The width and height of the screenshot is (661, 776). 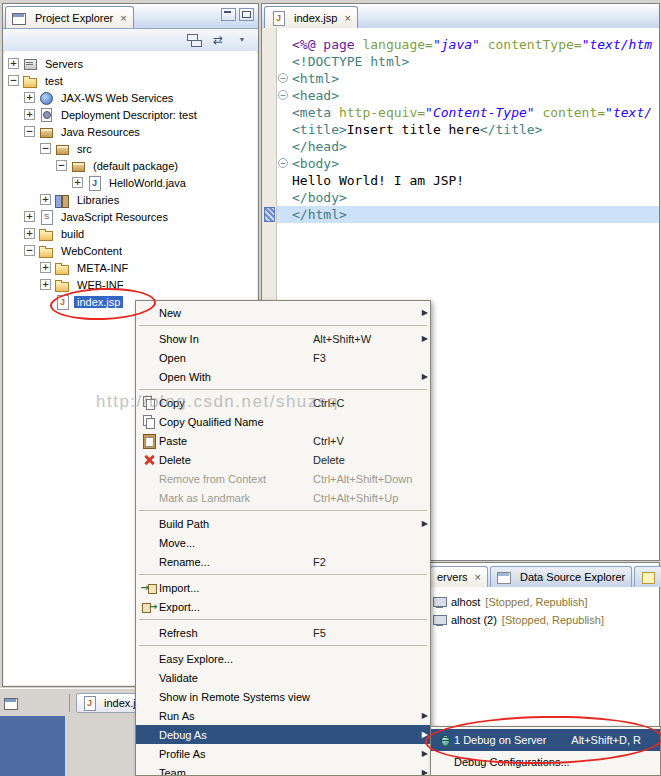 I want to click on menu-item-delete: DeleteDelete, so click(x=283, y=460).